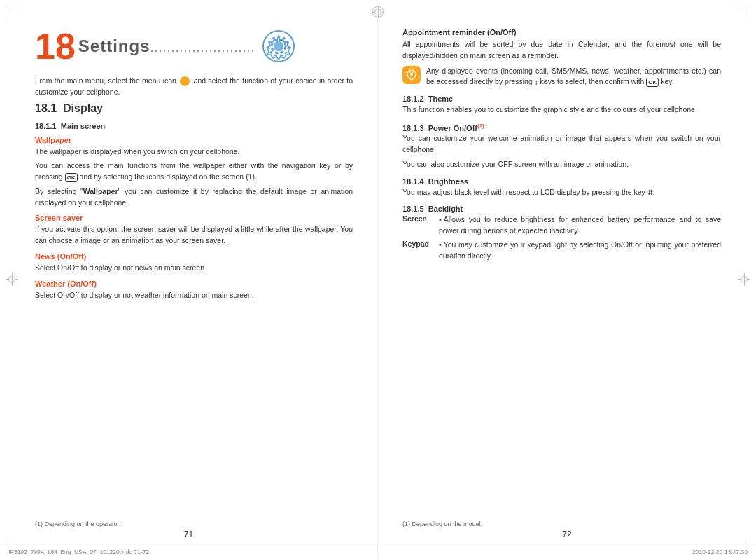  Describe the element at coordinates (194, 218) in the screenshot. I see `screen-saver-label: Screen saver` at that location.